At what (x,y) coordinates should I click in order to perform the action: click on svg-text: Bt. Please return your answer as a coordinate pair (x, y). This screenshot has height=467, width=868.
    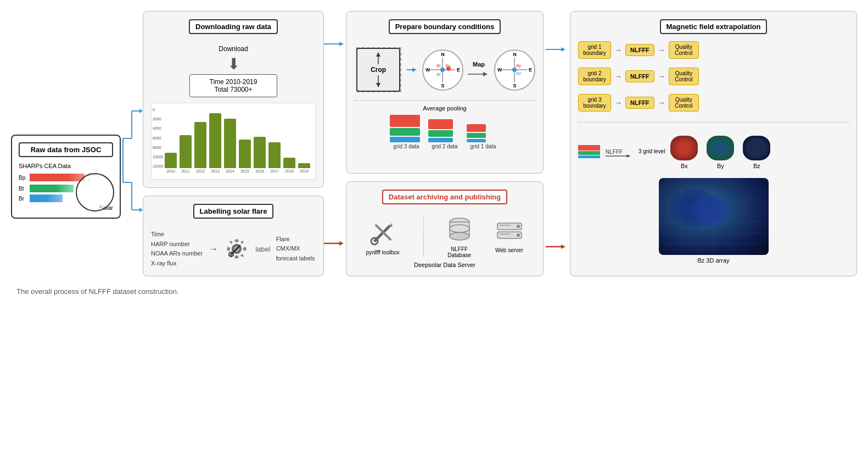
    Looking at the image, I should click on (439, 75).